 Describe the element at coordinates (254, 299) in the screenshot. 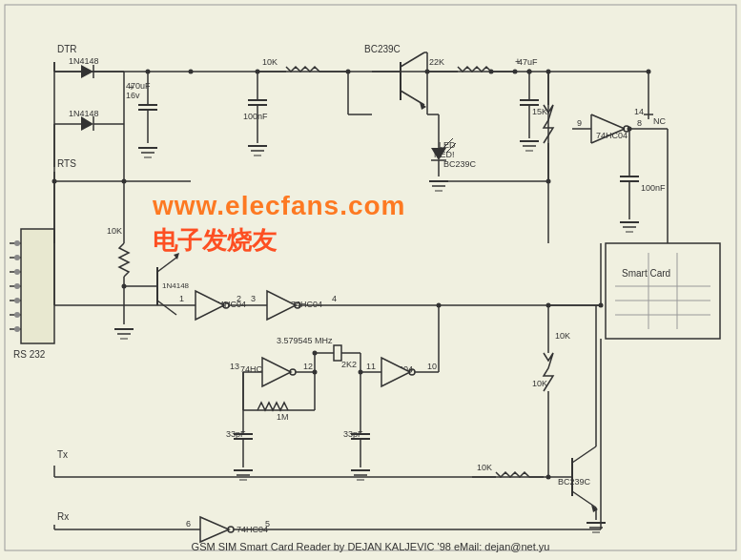

I see `svg-text: 3` at that location.